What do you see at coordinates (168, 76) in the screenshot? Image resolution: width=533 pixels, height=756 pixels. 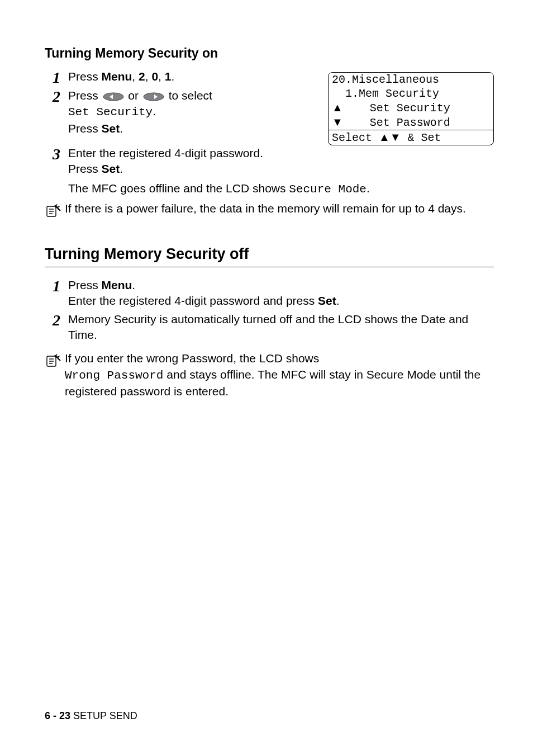 I see `key-1: 1` at bounding box center [168, 76].